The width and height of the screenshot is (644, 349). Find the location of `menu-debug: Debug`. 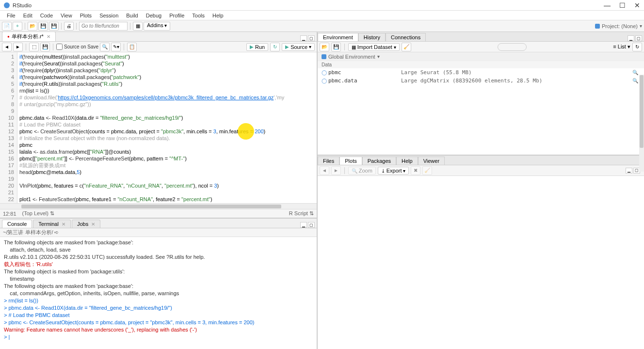

menu-debug: Debug is located at coordinates (154, 16).